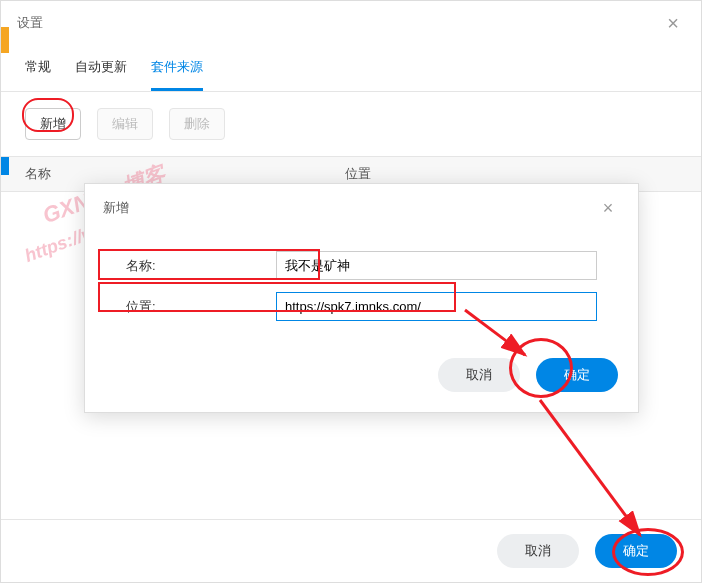 Image resolution: width=702 pixels, height=583 pixels. Describe the element at coordinates (577, 375) in the screenshot. I see `dialog-confirm-button: 确定` at that location.